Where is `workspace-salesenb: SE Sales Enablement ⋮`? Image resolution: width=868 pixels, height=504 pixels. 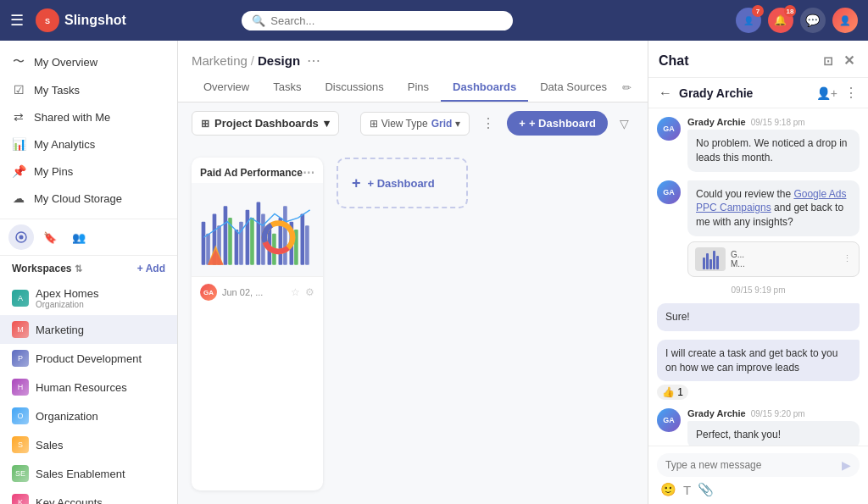 workspace-salesenb: SE Sales Enablement ⋮ is located at coordinates (88, 474).